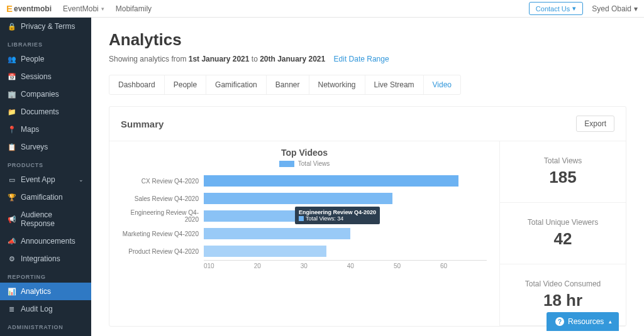  I want to click on bullhorn-icon: 📣, so click(11, 241).